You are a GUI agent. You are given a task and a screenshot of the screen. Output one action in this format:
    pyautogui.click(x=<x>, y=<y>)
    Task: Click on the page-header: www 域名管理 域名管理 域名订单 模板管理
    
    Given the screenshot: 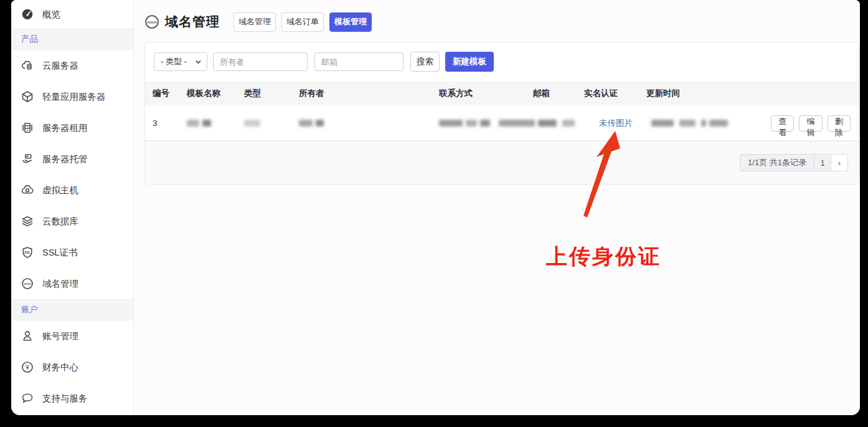 What is the action you would take?
    pyautogui.click(x=502, y=22)
    